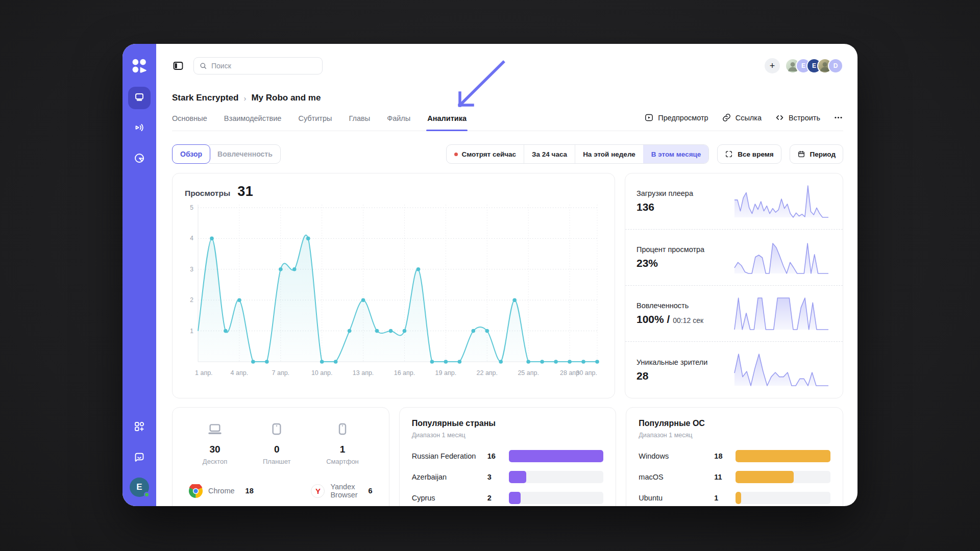  What do you see at coordinates (507, 122) in the screenshot?
I see `tabs-row: ОсновныеВзаимодействиеСубтитрыГлавыФайлы…` at bounding box center [507, 122].